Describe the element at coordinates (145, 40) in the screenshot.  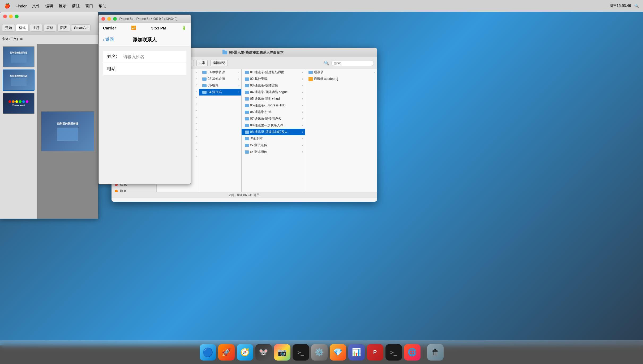
I see `ios-nav-bar: ‹ 返回 添加联系人` at that location.